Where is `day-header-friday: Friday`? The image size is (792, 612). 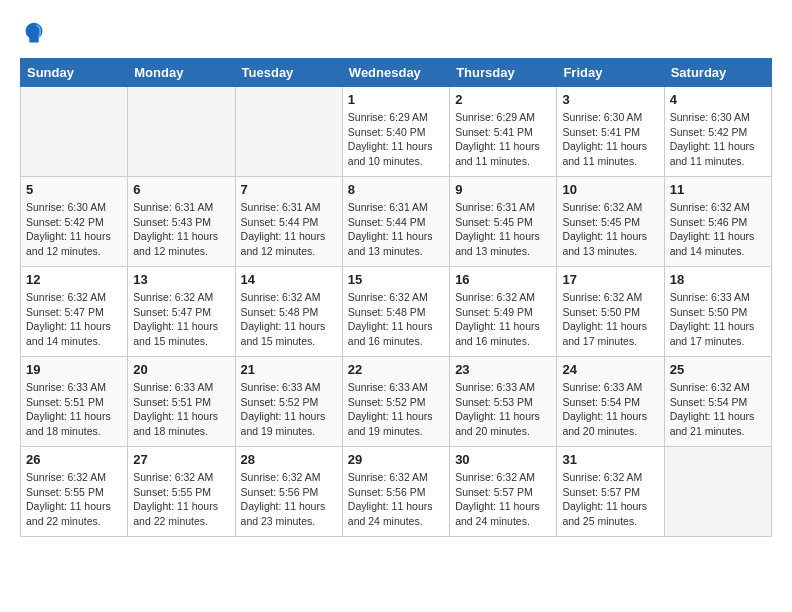 day-header-friday: Friday is located at coordinates (610, 73).